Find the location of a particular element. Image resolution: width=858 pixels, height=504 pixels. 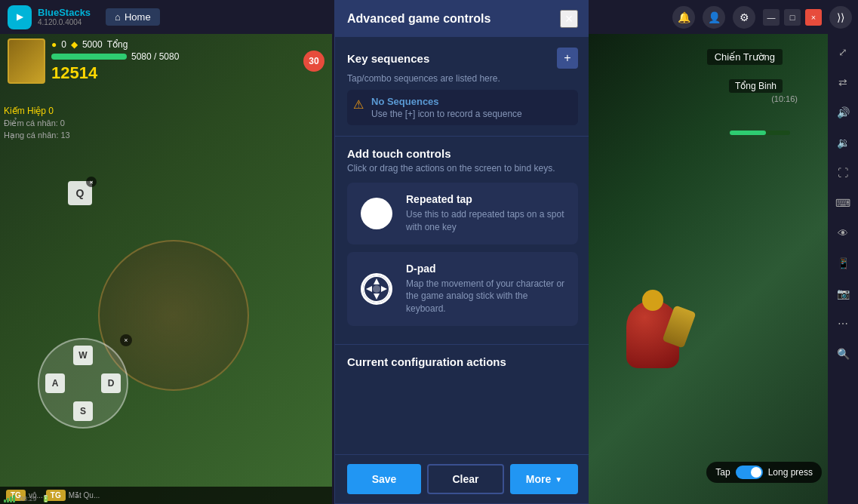

minimize-button: — is located at coordinates (771, 17).